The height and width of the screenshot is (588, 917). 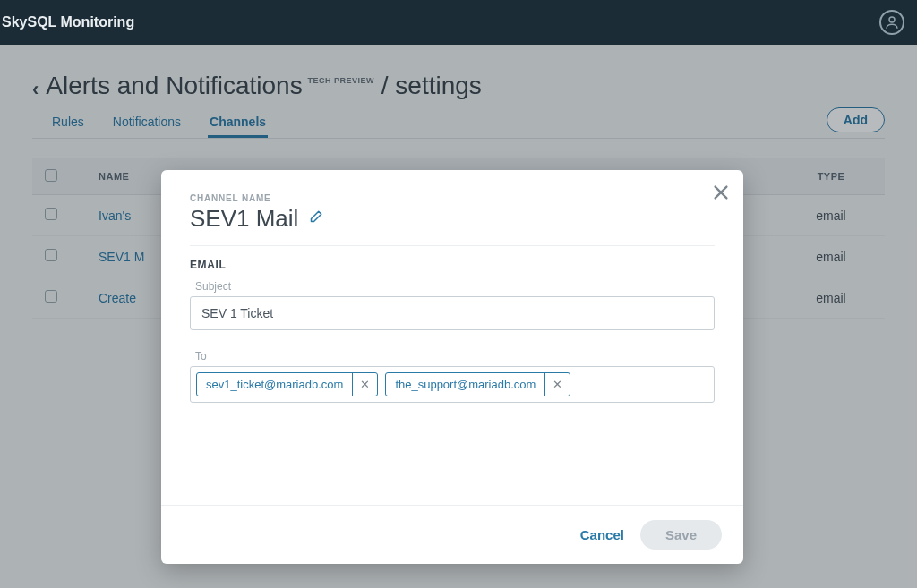 What do you see at coordinates (67, 22) in the screenshot?
I see `app-title: SkySQL Monitoring` at bounding box center [67, 22].